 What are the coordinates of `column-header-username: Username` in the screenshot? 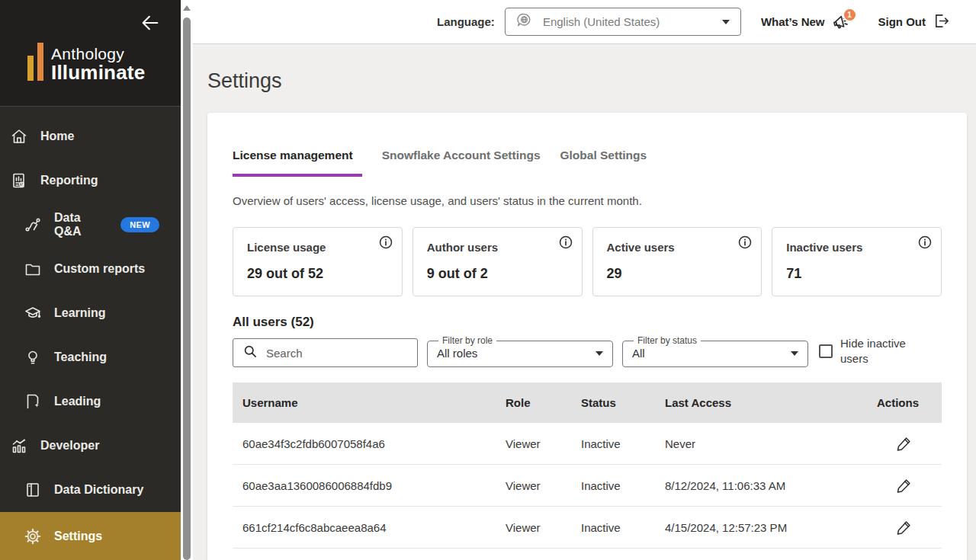 It's located at (374, 402).